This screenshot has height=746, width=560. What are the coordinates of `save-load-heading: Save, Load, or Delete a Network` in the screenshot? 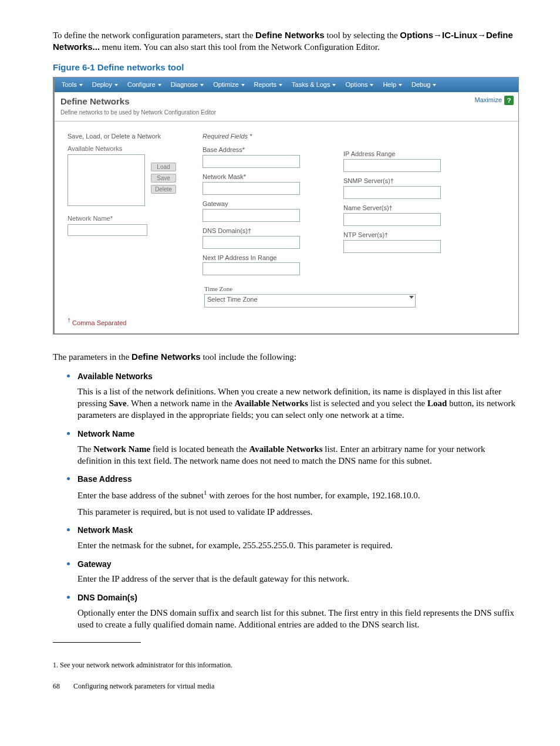 It's located at (126, 136).